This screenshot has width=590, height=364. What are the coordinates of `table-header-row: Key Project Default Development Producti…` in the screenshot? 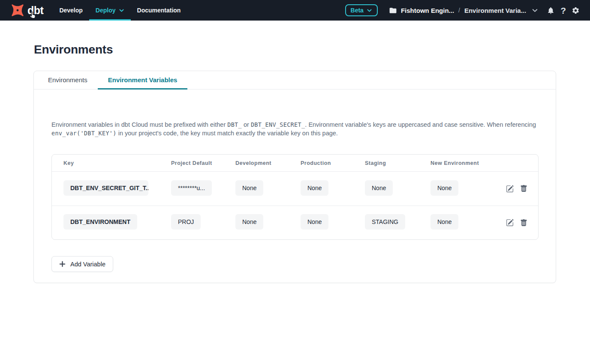 It's located at (295, 163).